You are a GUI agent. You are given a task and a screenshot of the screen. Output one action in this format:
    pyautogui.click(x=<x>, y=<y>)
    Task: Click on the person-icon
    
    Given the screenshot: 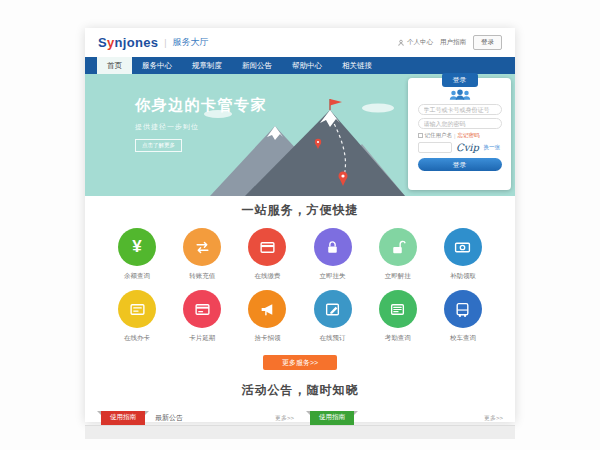 What is the action you would take?
    pyautogui.click(x=401, y=43)
    